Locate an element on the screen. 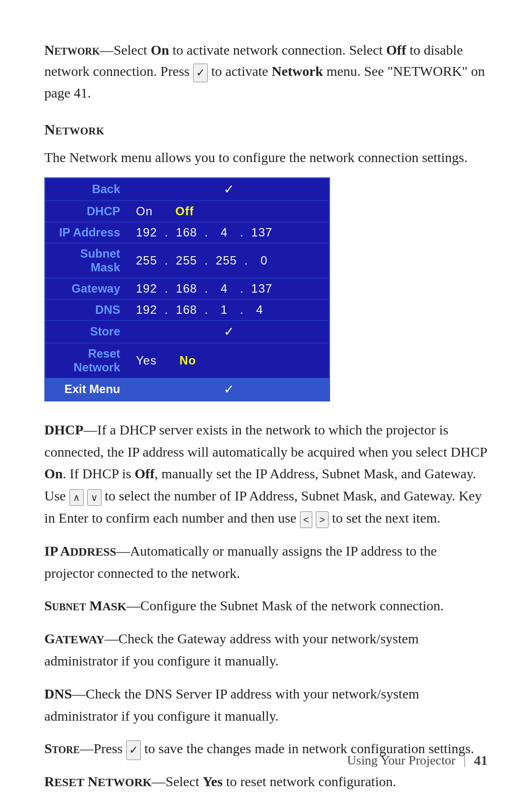 The width and height of the screenshot is (532, 798). menu-row-label: Gateway is located at coordinates (87, 289).